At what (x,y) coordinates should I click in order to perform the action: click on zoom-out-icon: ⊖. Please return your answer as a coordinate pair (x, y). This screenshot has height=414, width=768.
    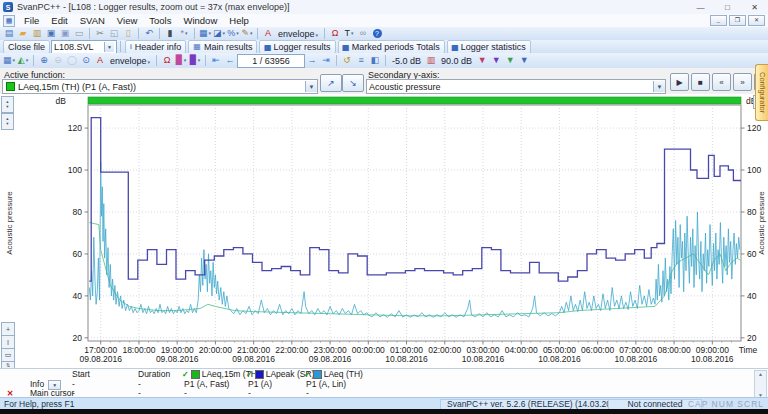
    Looking at the image, I should click on (58, 61).